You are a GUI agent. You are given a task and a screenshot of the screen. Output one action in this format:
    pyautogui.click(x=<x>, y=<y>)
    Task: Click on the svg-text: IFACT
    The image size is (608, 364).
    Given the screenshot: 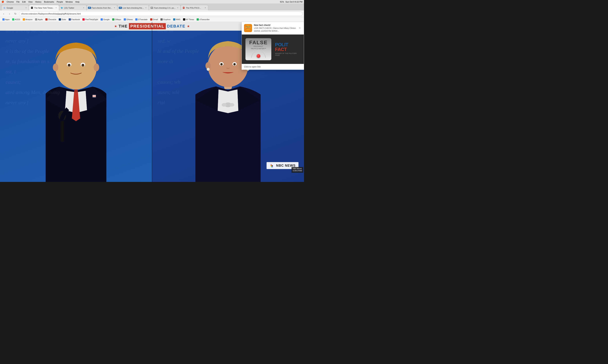 What is the action you would take?
    pyautogui.click(x=248, y=28)
    